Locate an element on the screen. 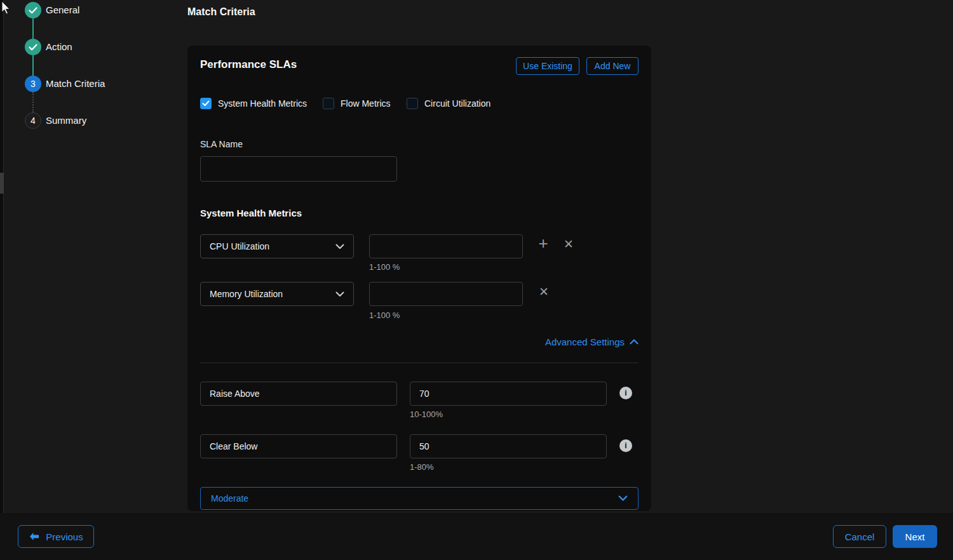  metric-select-cpu-utilization: CPU Utilization is located at coordinates (277, 246).